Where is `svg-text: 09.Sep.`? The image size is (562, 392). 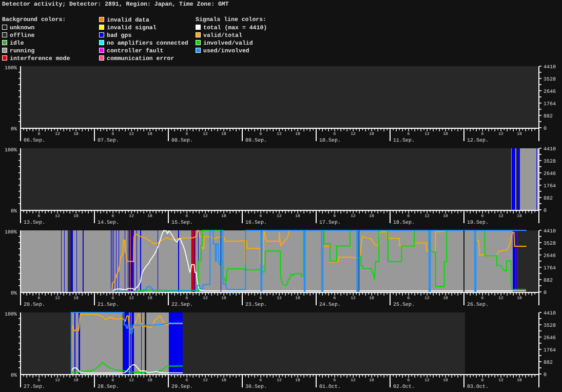 svg-text: 09.Sep. is located at coordinates (256, 141).